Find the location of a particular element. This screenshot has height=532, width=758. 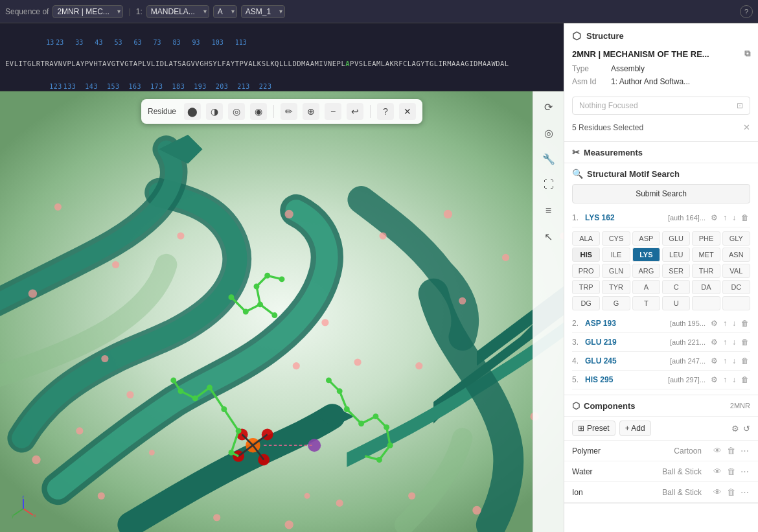

aa-PRO: PRO is located at coordinates (586, 271).